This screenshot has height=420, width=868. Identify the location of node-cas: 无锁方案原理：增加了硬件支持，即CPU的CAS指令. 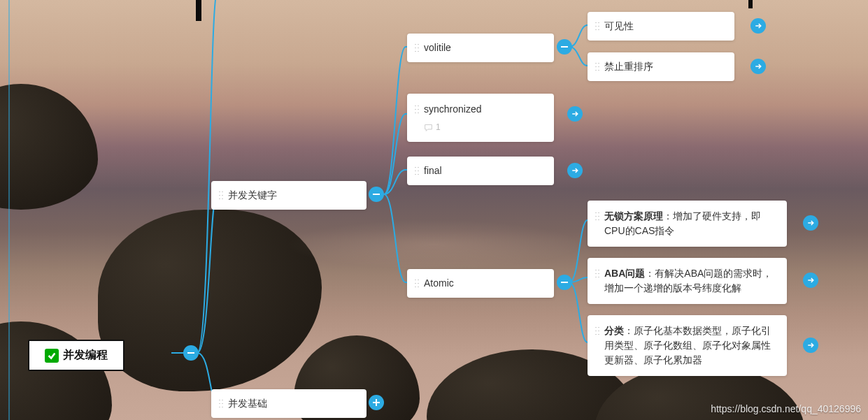
(687, 224).